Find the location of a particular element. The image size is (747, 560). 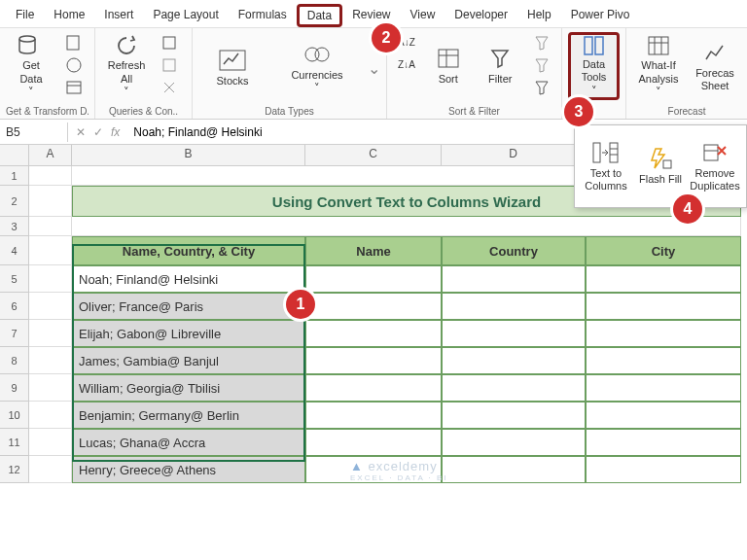

menu-home: Home is located at coordinates (69, 16).